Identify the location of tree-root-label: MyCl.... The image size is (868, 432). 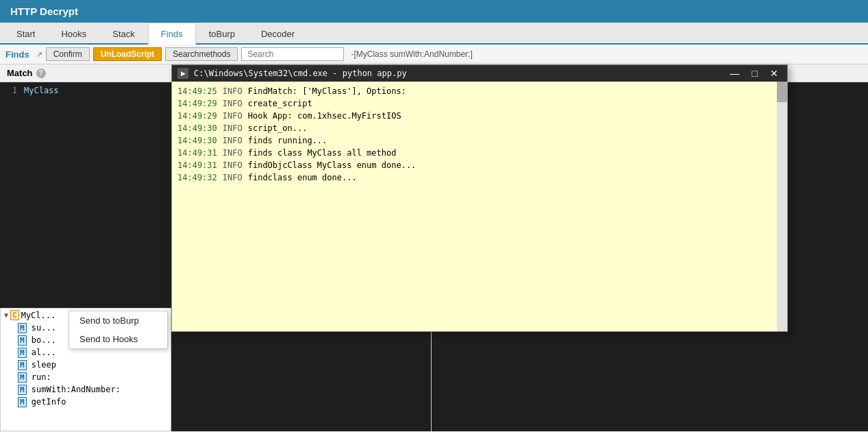
(38, 315).